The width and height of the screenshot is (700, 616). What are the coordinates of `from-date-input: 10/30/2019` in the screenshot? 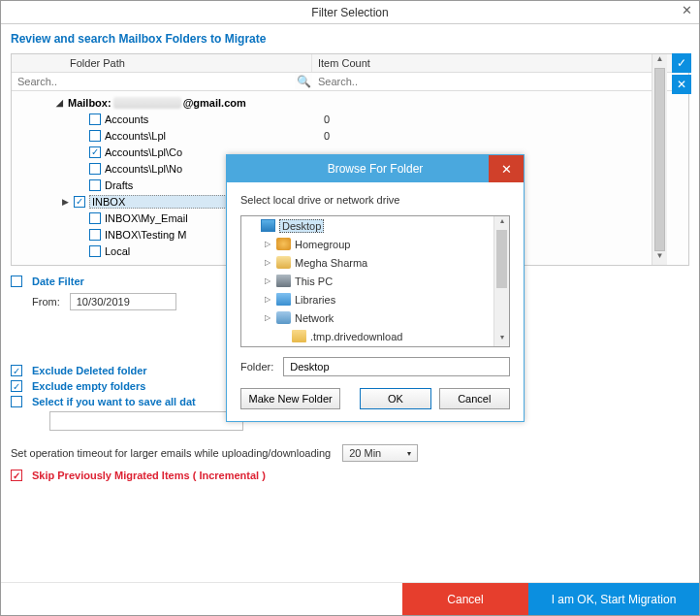 It's located at (123, 302).